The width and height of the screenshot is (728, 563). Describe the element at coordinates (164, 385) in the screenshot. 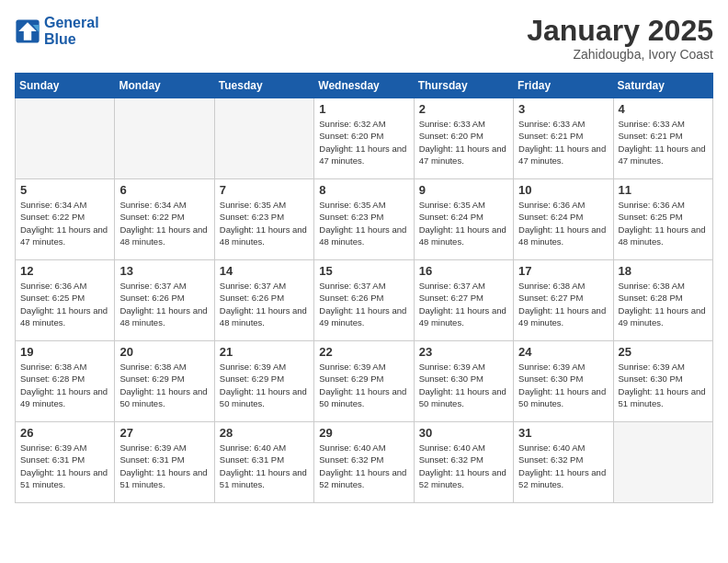

I see `day-info: Sunrise: 6:38 AM Sunset: 6:29 PM Dayligh…` at that location.